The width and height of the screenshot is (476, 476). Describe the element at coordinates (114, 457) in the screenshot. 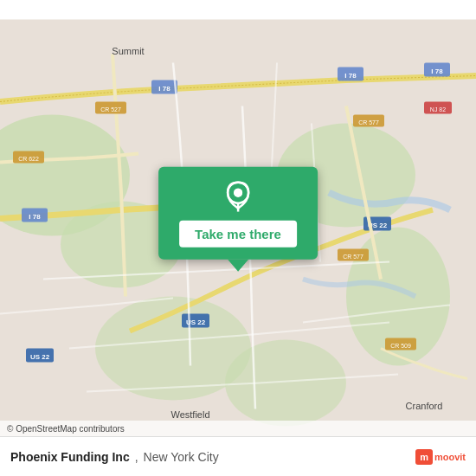

I see `place-info: Phoenix Funding Inc , New York City` at that location.